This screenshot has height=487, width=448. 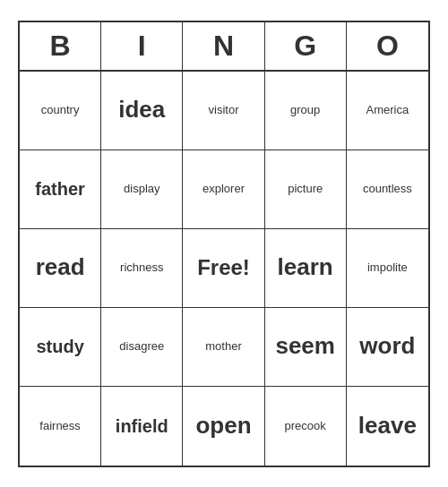 I want to click on cell-text-14: impolite, so click(x=387, y=268).